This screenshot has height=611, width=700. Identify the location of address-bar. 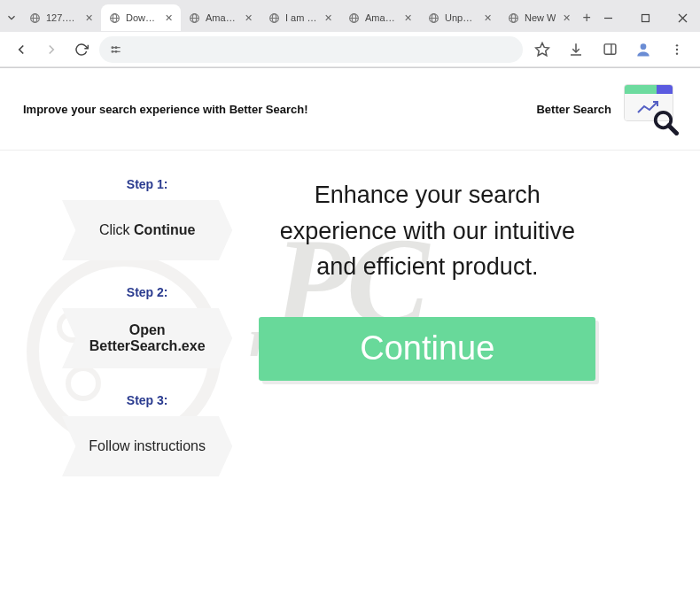
(311, 50).